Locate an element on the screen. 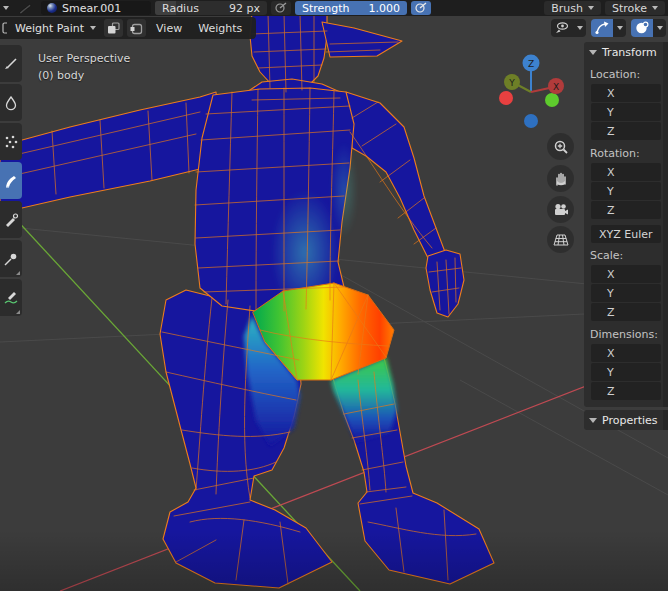 This screenshot has width=668, height=591. blur-brush-tool is located at coordinates (11, 102).